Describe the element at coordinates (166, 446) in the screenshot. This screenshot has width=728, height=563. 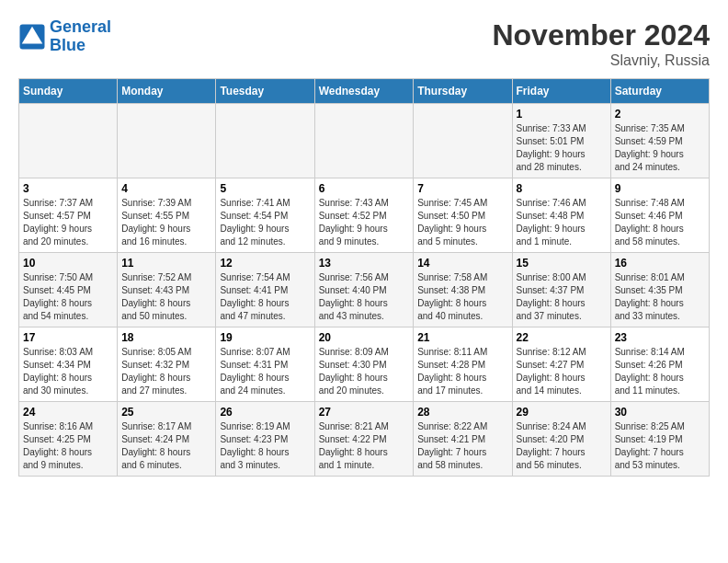
I see `day-info: Sunrise: 8:17 AM Sunset: 4:24 PM Dayligh…` at that location.